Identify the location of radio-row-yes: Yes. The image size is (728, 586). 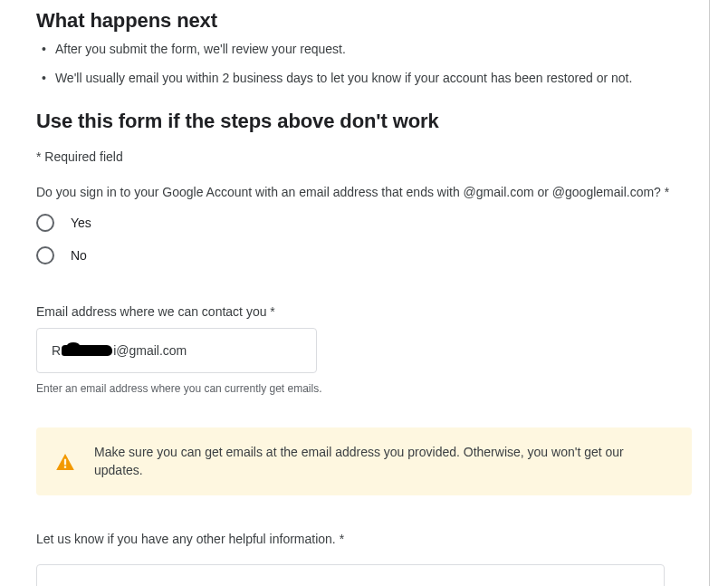
(364, 223).